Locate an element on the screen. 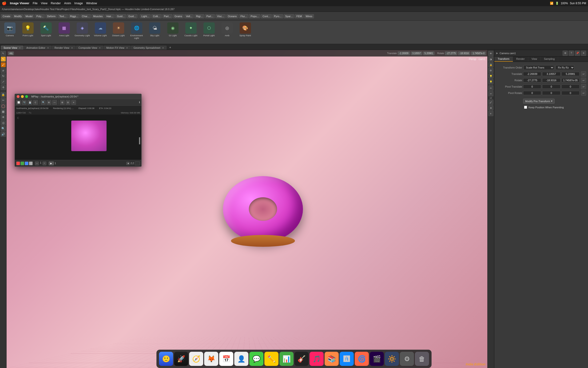 This screenshot has height=368, width=588. shelf-envlight: 🌐 Environment Light is located at coordinates (137, 31).